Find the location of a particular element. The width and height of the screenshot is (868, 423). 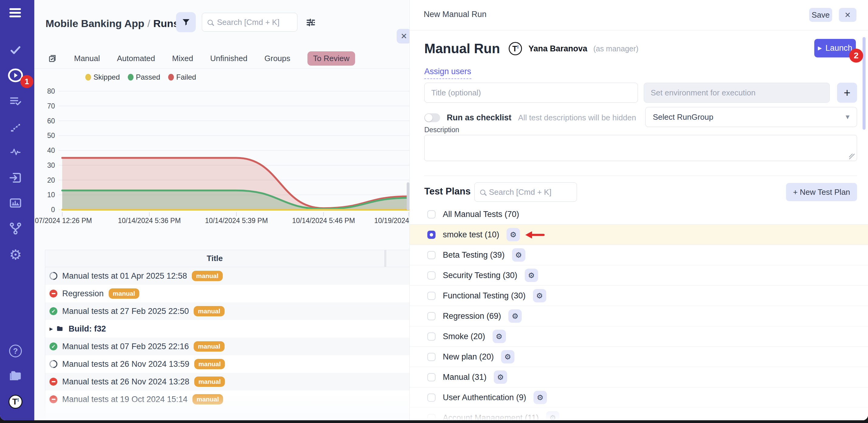

assign-users-link: Assign users is located at coordinates (448, 73).